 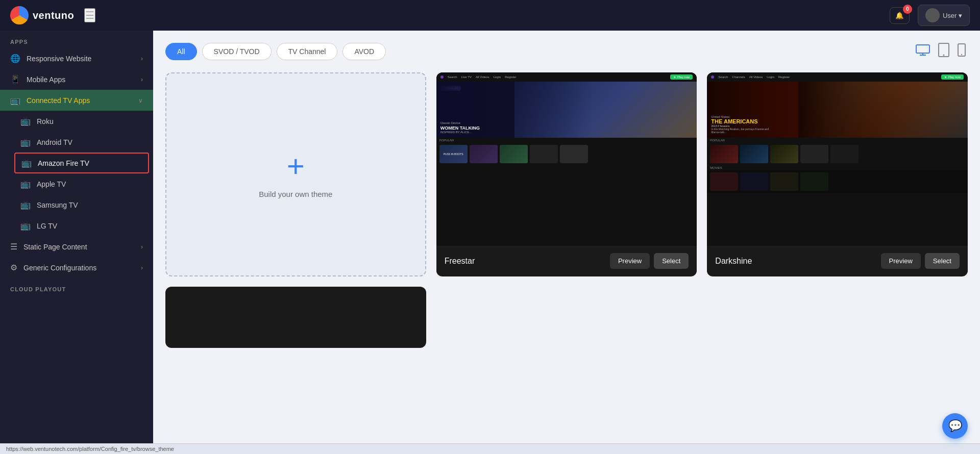 What do you see at coordinates (237, 52) in the screenshot?
I see `tab-svod-tvod: SVOD / TVOD` at bounding box center [237, 52].